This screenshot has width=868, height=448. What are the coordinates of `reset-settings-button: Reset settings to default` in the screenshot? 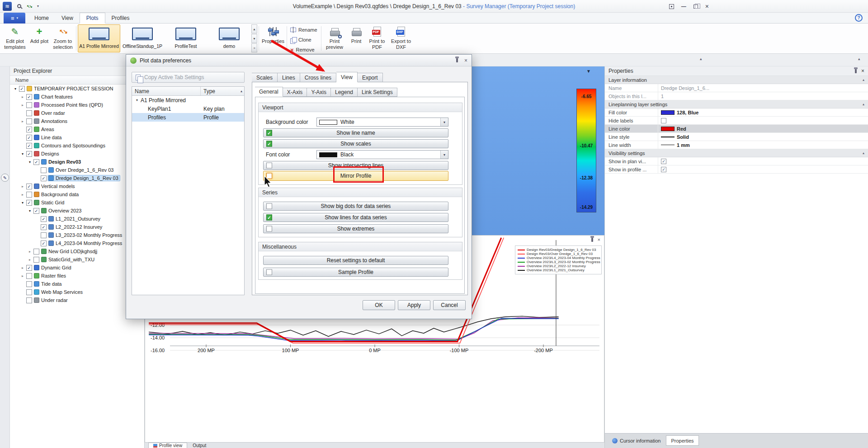 It's located at (356, 260).